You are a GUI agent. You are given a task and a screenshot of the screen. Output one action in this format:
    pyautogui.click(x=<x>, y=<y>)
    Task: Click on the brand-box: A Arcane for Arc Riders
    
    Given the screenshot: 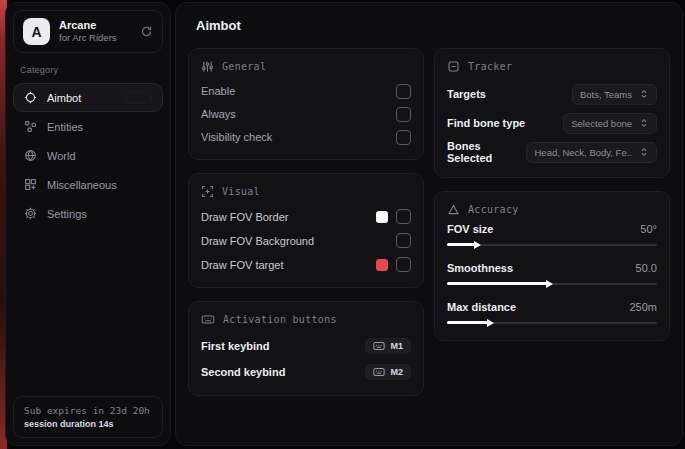 What is the action you would take?
    pyautogui.click(x=88, y=32)
    